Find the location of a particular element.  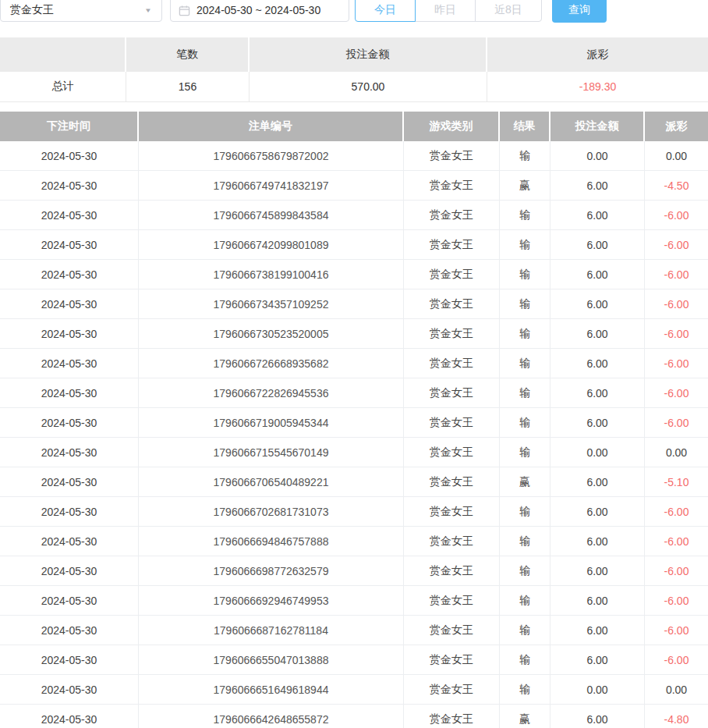

summary-total-payout: -189.30 is located at coordinates (597, 87).